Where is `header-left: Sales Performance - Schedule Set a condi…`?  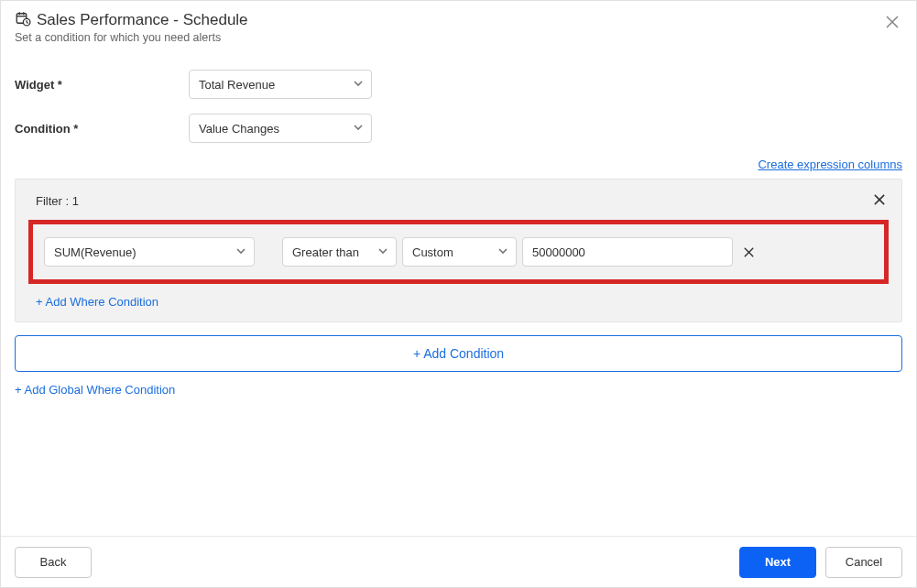
header-left: Sales Performance - Schedule Set a condi… is located at coordinates (449, 27).